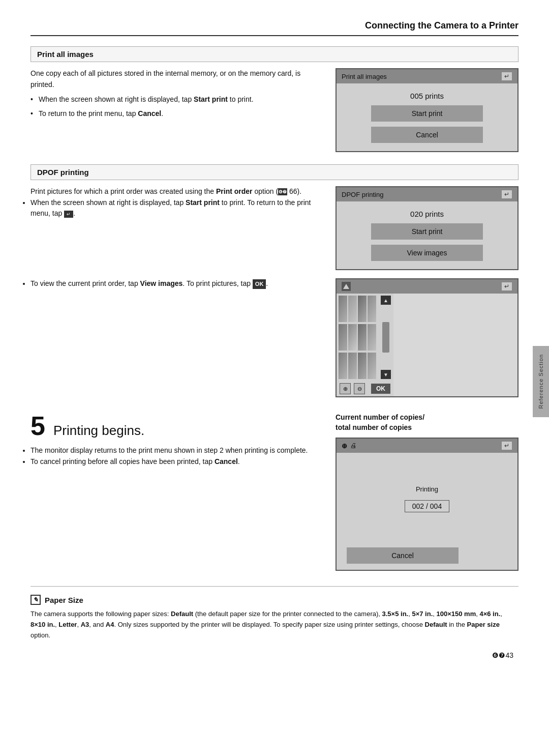  I want to click on view-images-bold: View images, so click(162, 283).